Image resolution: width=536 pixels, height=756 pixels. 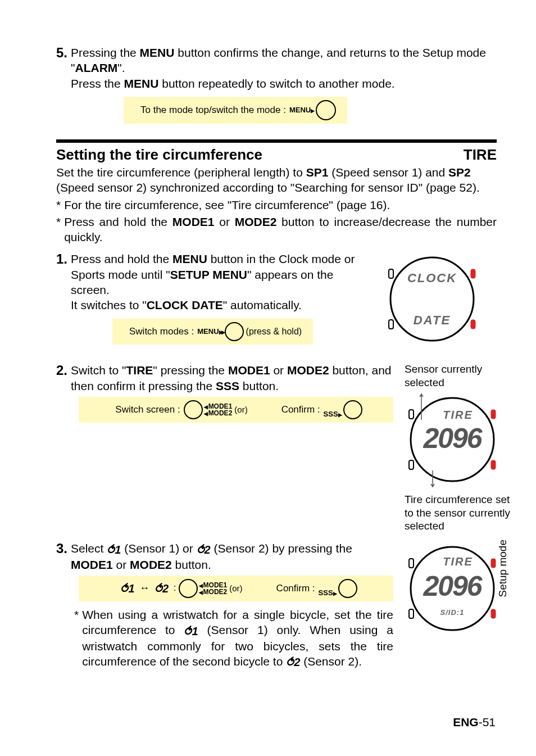 I want to click on double-arrow-icon: ↔, so click(x=144, y=588).